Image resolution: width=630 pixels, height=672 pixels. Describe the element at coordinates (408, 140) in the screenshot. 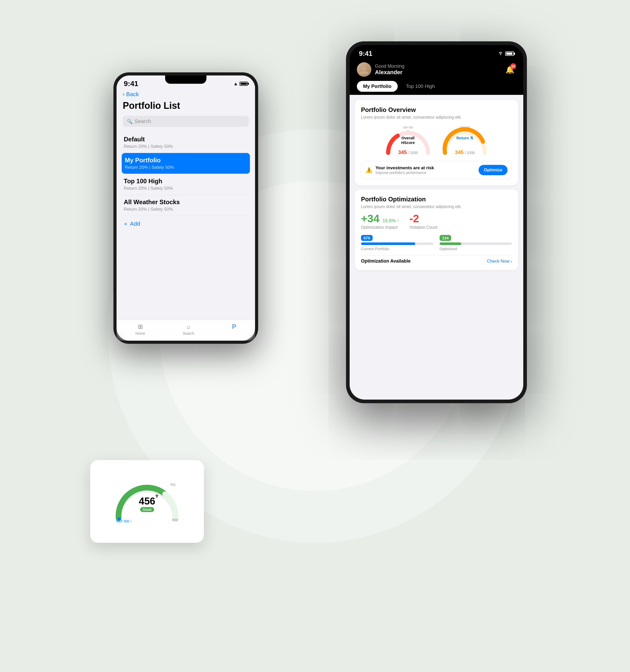

I see `hscore-center: OverallHScore` at that location.